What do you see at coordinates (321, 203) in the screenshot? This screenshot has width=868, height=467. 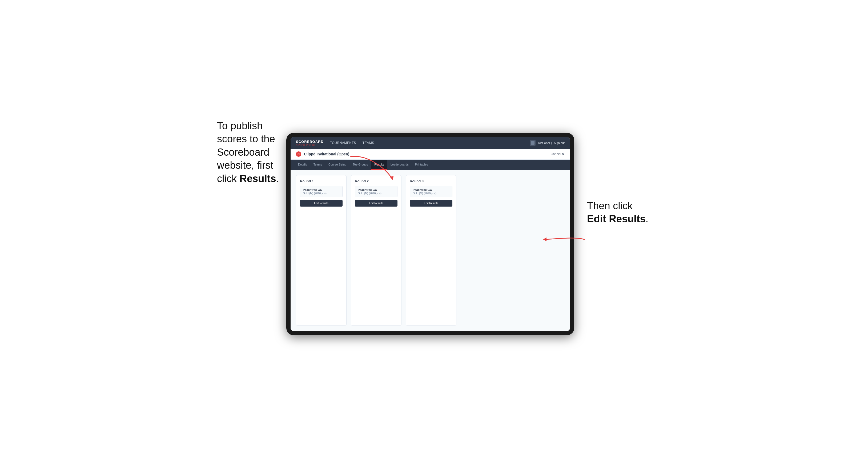 I see `round-1-edit-results-button: Edit Results` at bounding box center [321, 203].